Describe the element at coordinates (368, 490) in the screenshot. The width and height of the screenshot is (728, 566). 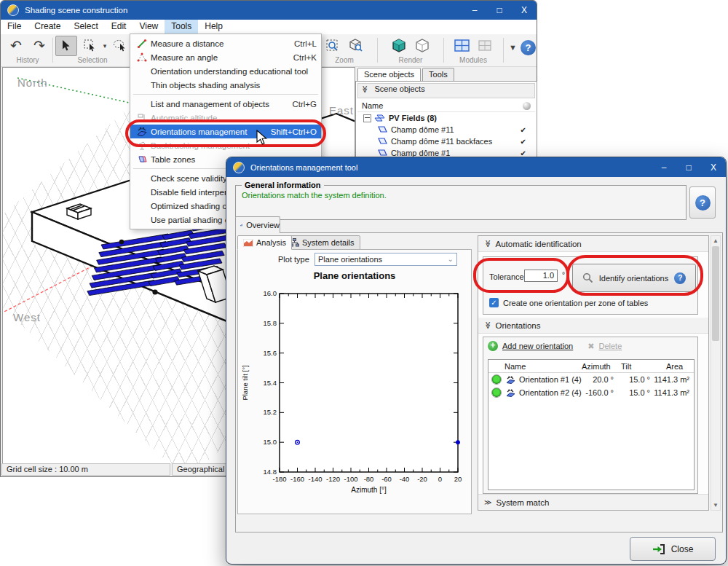
I see `svg-text: Azimuth [°]` at that location.